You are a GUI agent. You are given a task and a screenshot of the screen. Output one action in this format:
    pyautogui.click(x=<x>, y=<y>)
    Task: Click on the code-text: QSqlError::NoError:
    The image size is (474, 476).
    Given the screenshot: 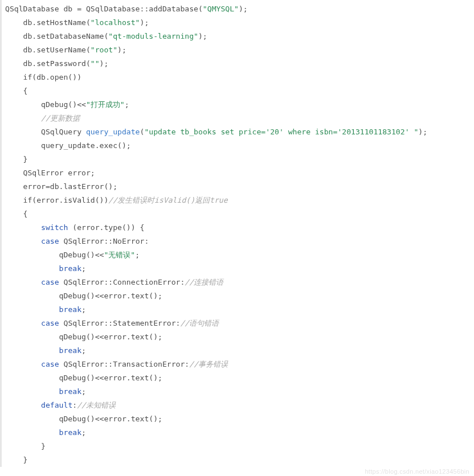 What is the action you would take?
    pyautogui.click(x=104, y=241)
    